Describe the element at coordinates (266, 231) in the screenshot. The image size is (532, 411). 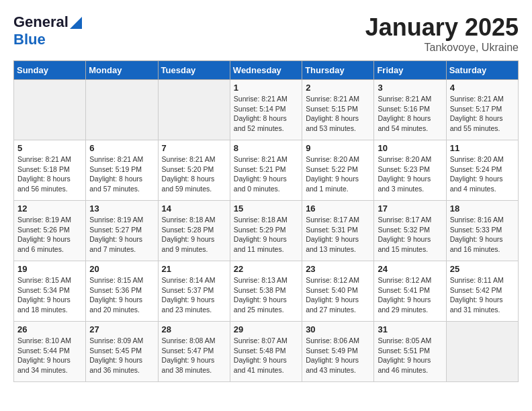
I see `calendar-week-row: 12Sunrise: 8:19 AM Sunset: 5:26 PM Dayli…` at that location.